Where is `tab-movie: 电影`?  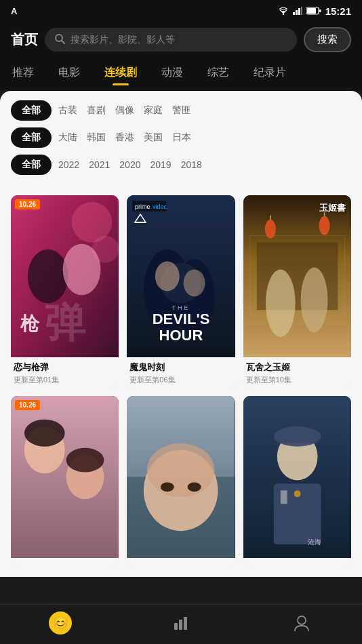 tab-movie: 电影 is located at coordinates (69, 73).